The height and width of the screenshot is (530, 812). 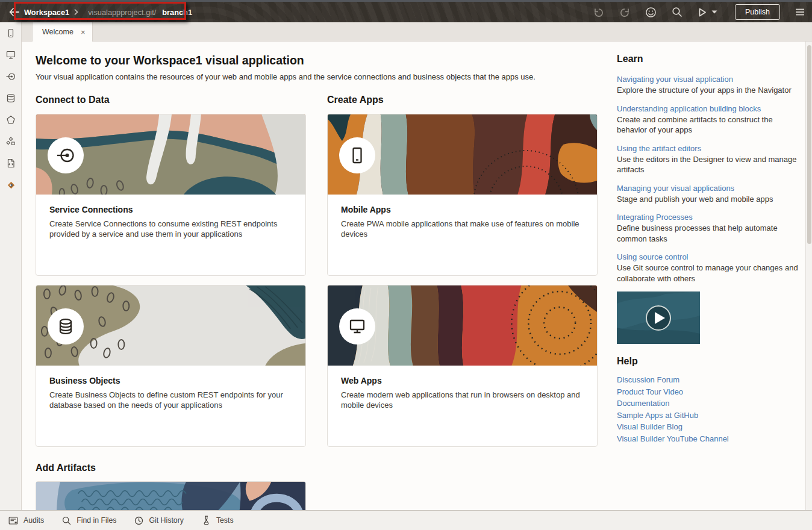 What do you see at coordinates (171, 366) in the screenshot?
I see `card-business-objects: Business Objects Create Business Objects…` at bounding box center [171, 366].